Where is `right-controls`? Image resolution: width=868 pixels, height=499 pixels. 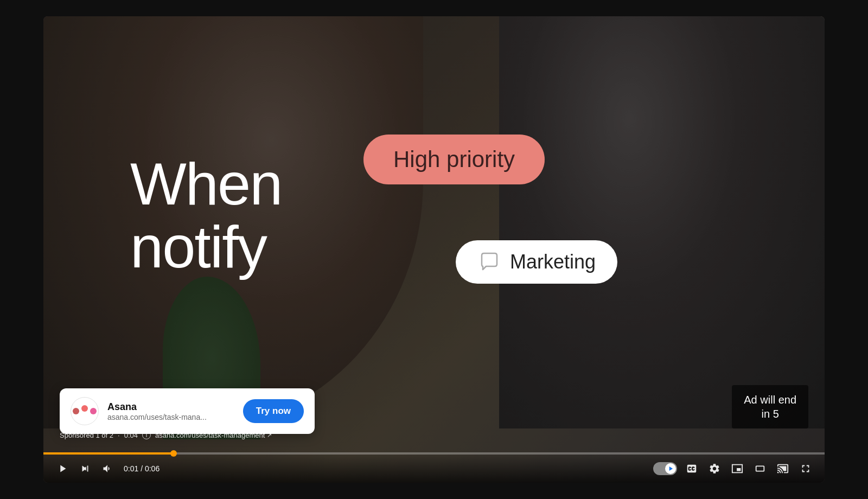 right-controls is located at coordinates (735, 469).